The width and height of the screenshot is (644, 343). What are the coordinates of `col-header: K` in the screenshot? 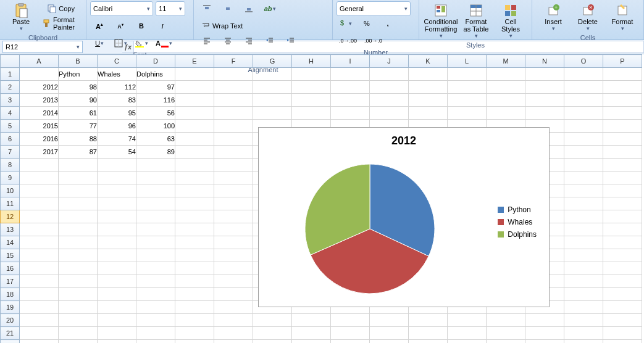 It's located at (429, 62).